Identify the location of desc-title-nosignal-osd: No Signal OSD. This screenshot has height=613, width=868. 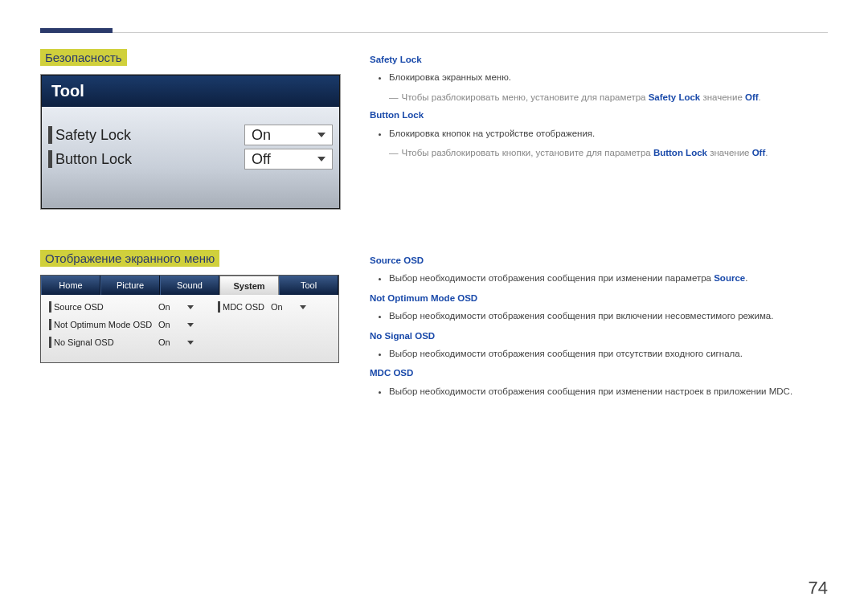
(599, 336).